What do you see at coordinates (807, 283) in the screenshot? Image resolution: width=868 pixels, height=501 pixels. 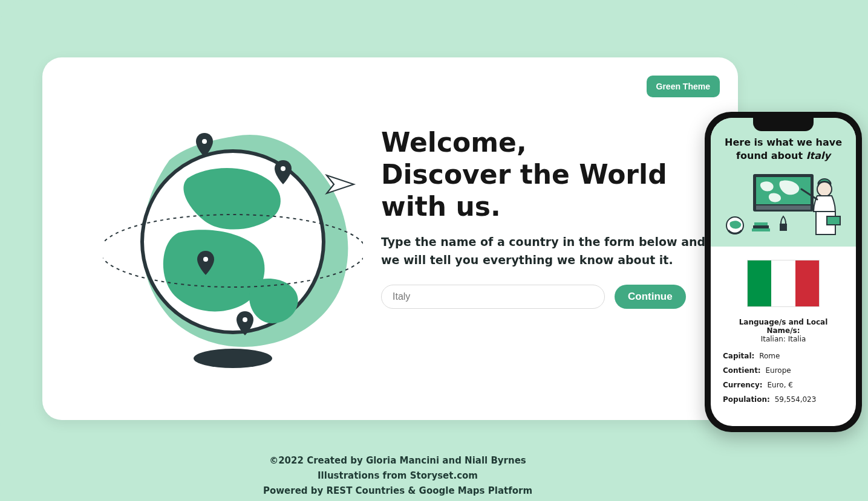 I see `flag-stripe-red` at bounding box center [807, 283].